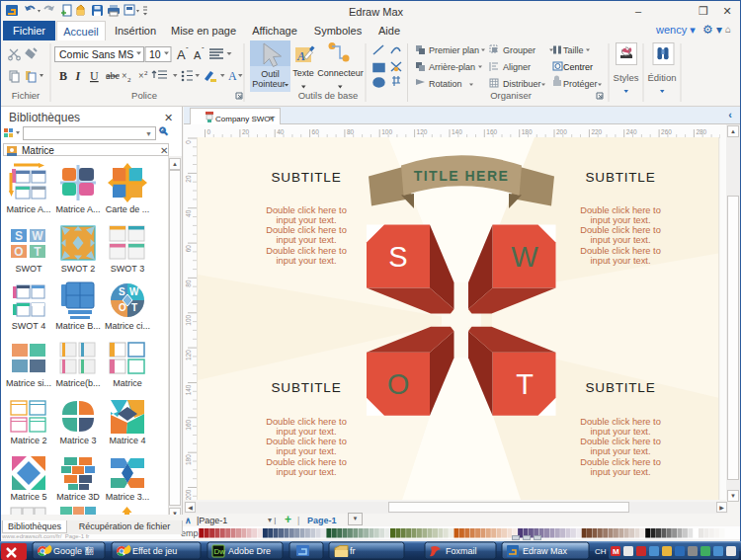 The height and width of the screenshot is (560, 741). Describe the element at coordinates (617, 551) in the screenshot. I see `svg-text: M` at that location.